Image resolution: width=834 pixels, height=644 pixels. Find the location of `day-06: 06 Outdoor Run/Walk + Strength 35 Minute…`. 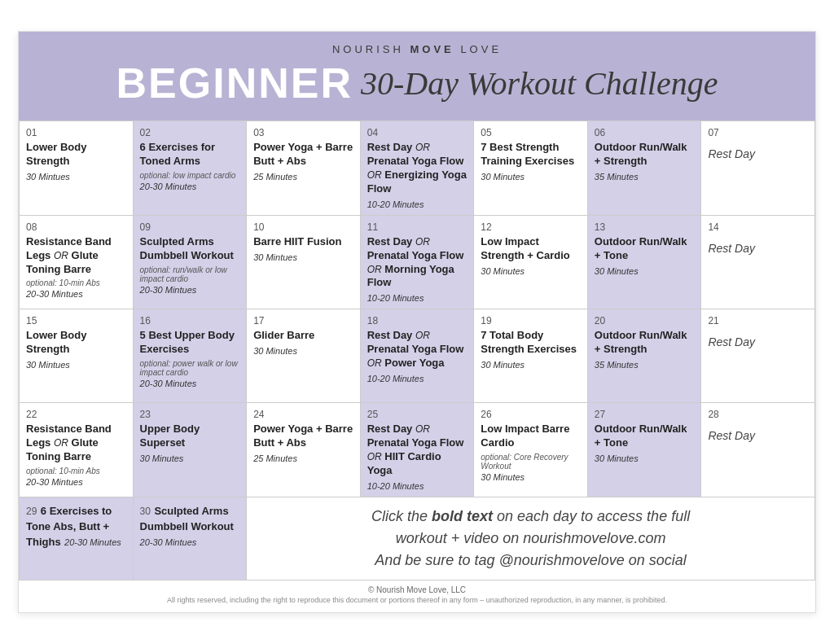

day-06: 06 Outdoor Run/Walk + Strength 35 Minute… is located at coordinates (645, 169).